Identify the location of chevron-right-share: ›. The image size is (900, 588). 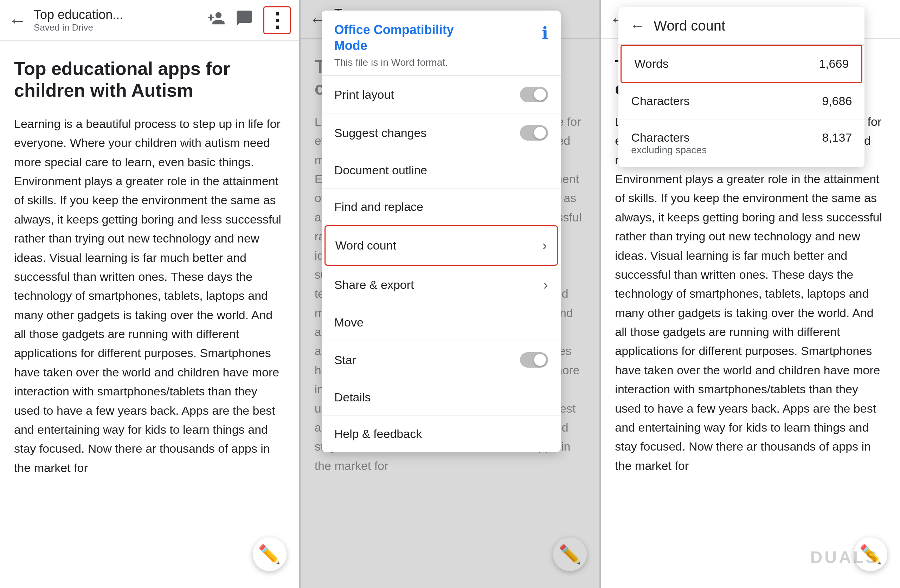
(545, 285).